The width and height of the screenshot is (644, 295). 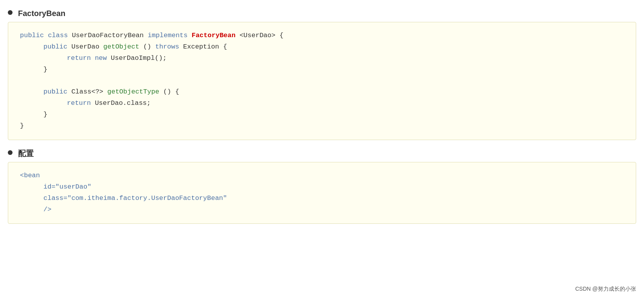 I want to click on code-line-empty, so click(x=322, y=81).